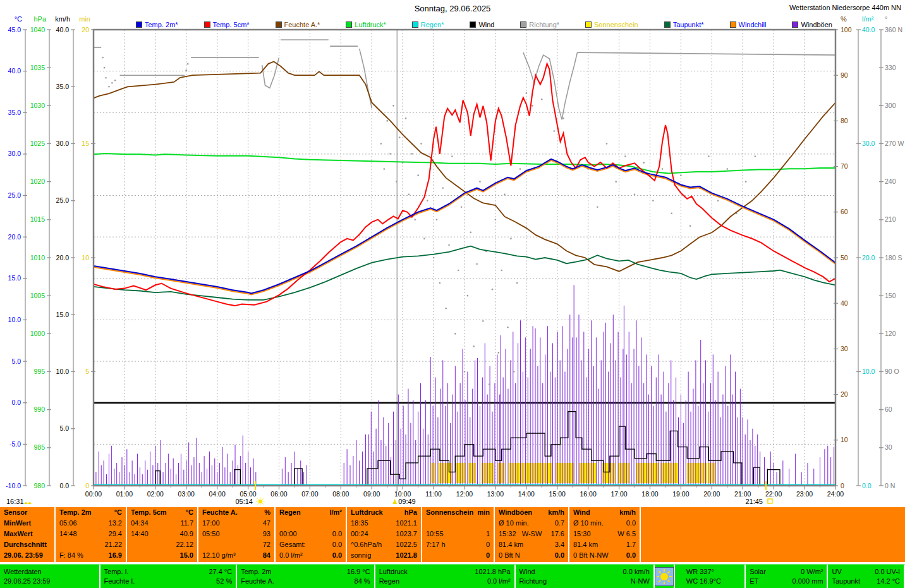 This screenshot has height=588, width=905. What do you see at coordinates (492, 572) in the screenshot?
I see `status-value: 1021.8 hPa` at bounding box center [492, 572].